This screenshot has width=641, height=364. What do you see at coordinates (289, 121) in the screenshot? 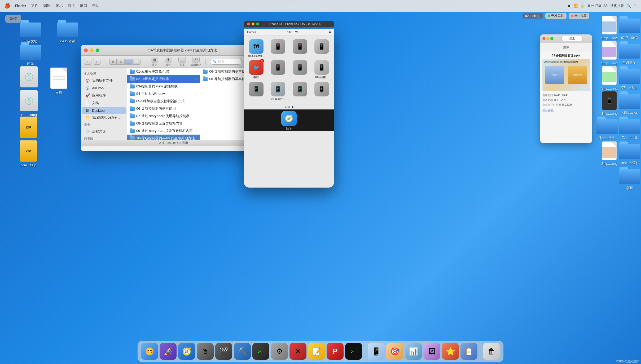
I see `dock-safari-app: 🧭 Safari` at bounding box center [289, 121].